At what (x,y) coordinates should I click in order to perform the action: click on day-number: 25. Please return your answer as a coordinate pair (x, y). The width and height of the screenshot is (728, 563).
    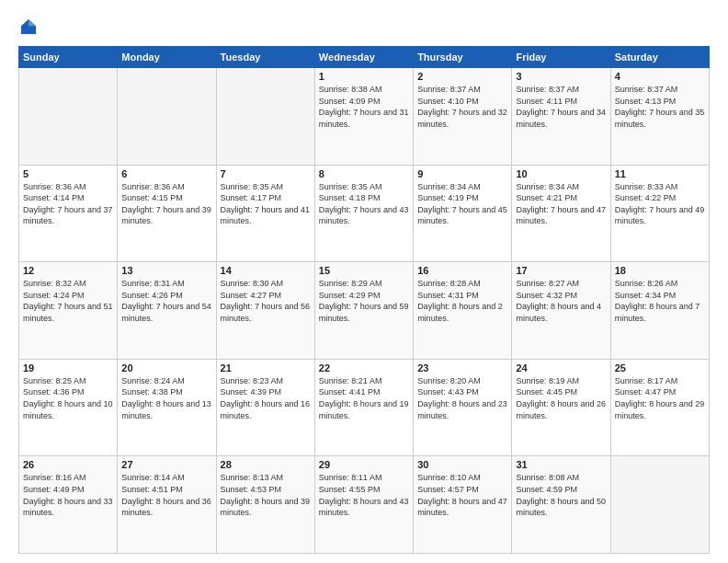
    Looking at the image, I should click on (660, 368).